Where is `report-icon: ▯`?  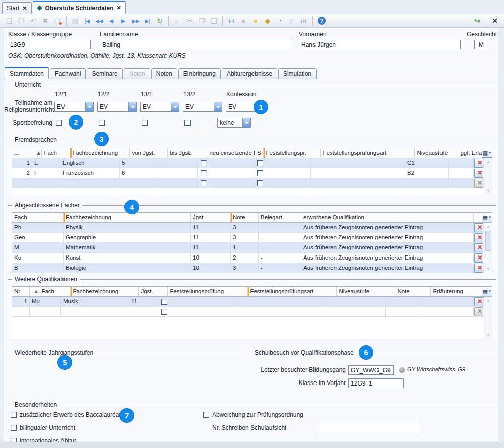
report-icon: ▯ is located at coordinates (292, 21).